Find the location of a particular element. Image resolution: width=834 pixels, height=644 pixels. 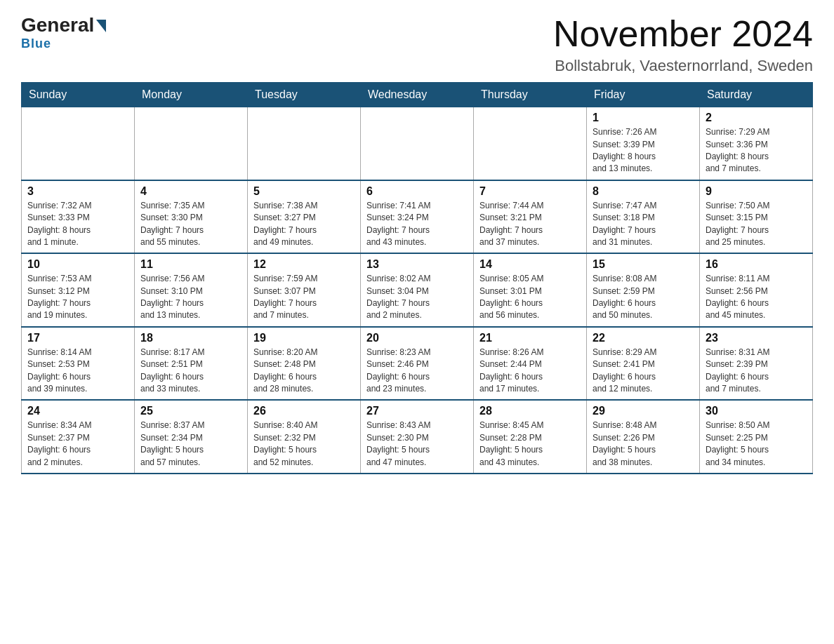

calendar-day-cell: 28Sunrise: 8:45 AM Sunset: 2:28 PM Dayli… is located at coordinates (531, 436).